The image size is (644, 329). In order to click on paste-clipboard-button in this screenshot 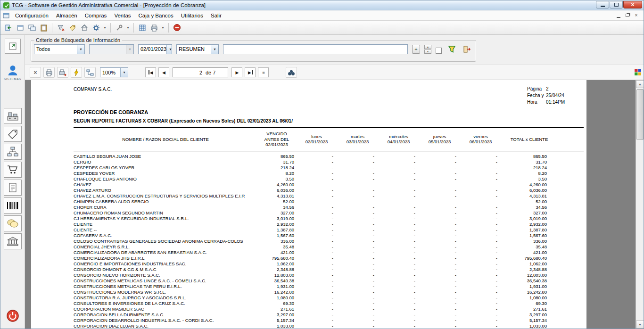, I will do `click(43, 27)`.